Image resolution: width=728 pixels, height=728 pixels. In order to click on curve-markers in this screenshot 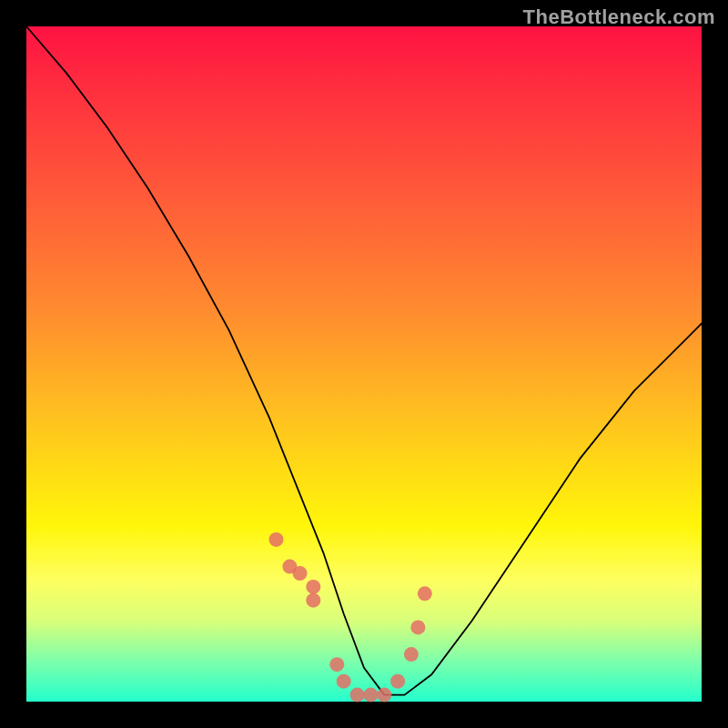, I will do `click(351, 617)`.